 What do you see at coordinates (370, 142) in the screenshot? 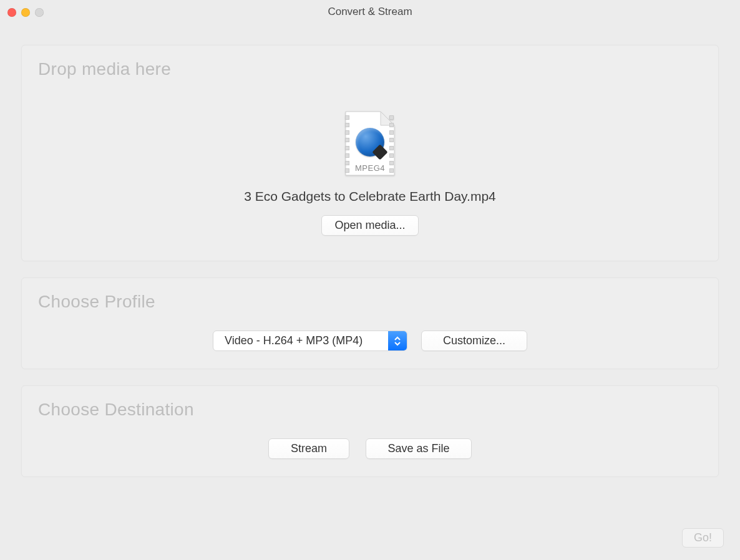
I see `quicktime-logo-icon` at bounding box center [370, 142].